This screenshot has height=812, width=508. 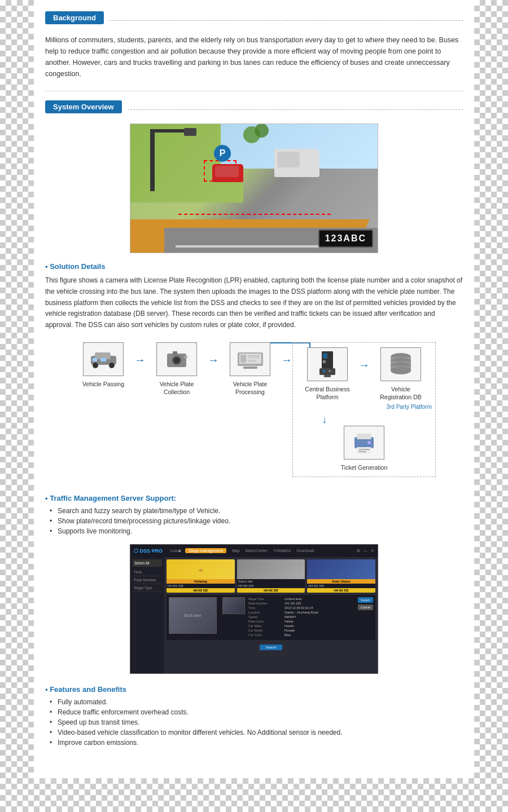 What do you see at coordinates (201, 570) in the screenshot?
I see `dss-card-1-image: 🚗` at bounding box center [201, 570].